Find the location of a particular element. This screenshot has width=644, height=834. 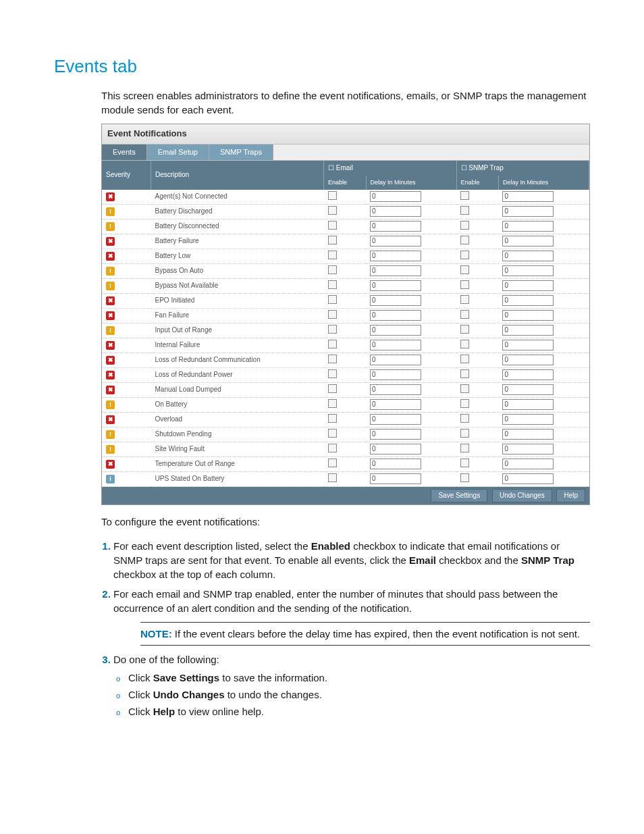

tab-events: Events is located at coordinates (124, 153).